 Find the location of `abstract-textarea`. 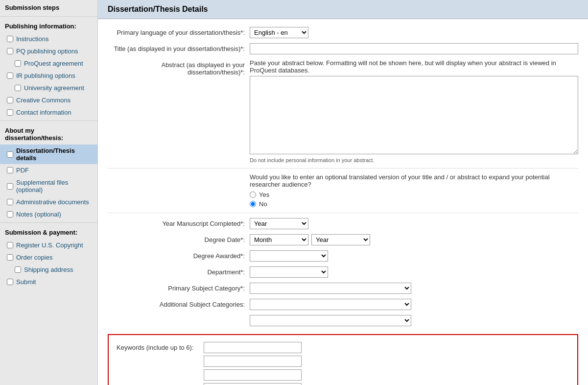

abstract-textarea is located at coordinates (414, 115).